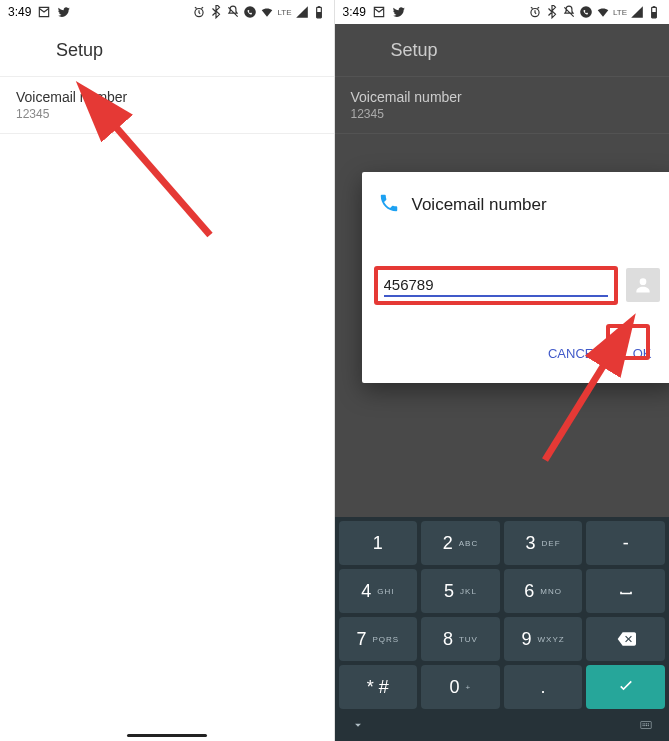 This screenshot has width=669, height=741. I want to click on key-1: 1, so click(378, 543).